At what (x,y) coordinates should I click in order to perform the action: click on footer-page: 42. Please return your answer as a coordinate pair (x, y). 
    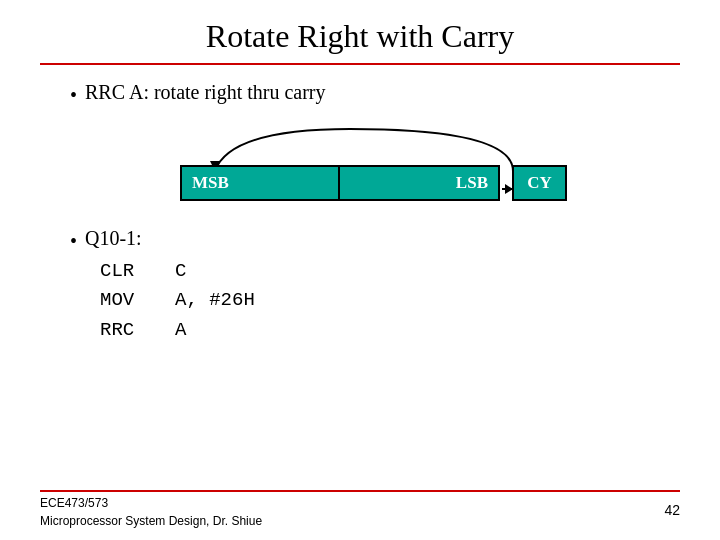
    Looking at the image, I should click on (672, 510).